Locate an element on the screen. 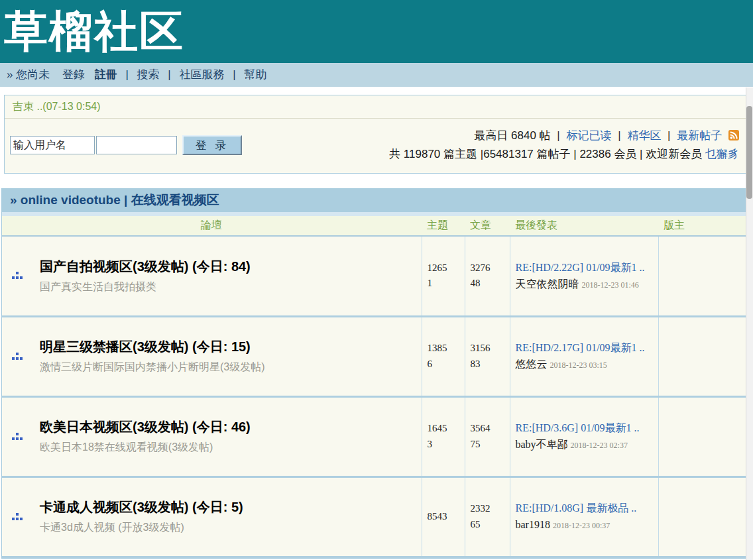 The image size is (753, 560). col-header-moderator: 版主 is located at coordinates (704, 226).